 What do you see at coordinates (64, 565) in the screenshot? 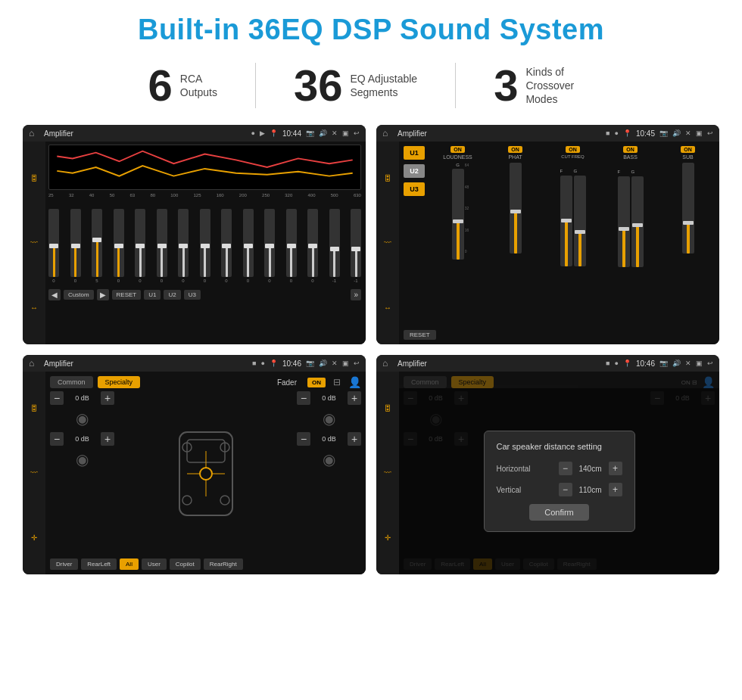
I see `fader-driver-btn: Driver` at bounding box center [64, 565].